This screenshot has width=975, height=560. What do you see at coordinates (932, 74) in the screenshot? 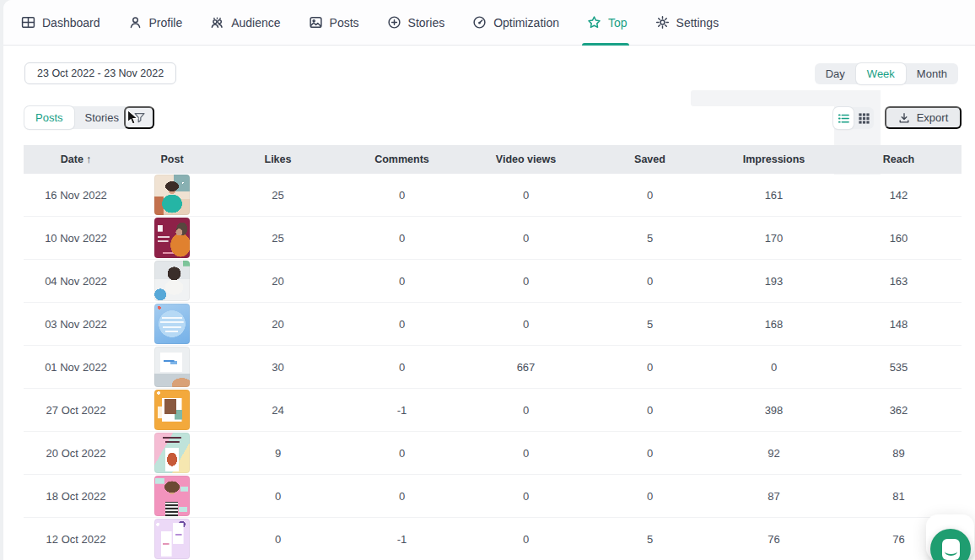
I see `period-option-month: Month` at bounding box center [932, 74].